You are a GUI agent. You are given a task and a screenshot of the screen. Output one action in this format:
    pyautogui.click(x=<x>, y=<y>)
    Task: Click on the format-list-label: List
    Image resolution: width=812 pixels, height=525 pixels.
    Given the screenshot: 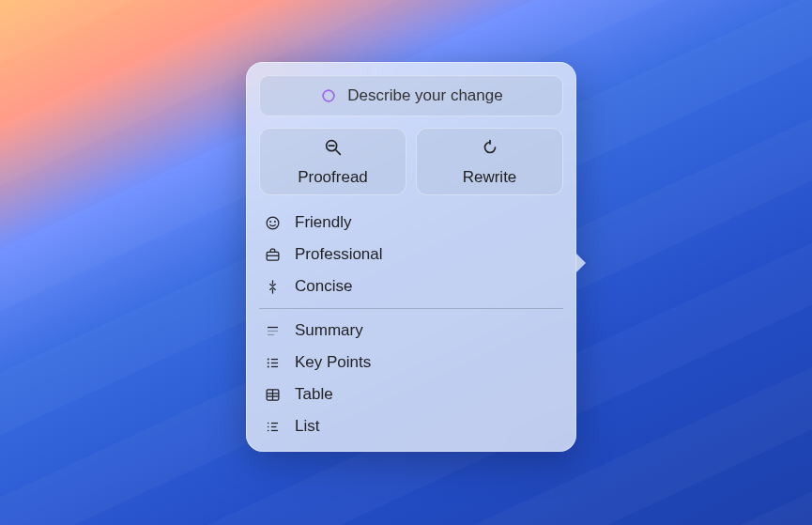 What is the action you would take?
    pyautogui.click(x=307, y=426)
    